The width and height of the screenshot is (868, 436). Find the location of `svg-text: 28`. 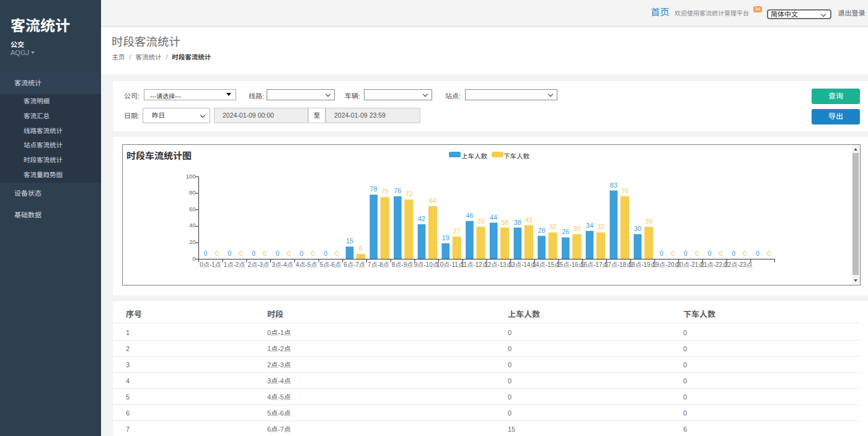

svg-text: 28 is located at coordinates (541, 230).